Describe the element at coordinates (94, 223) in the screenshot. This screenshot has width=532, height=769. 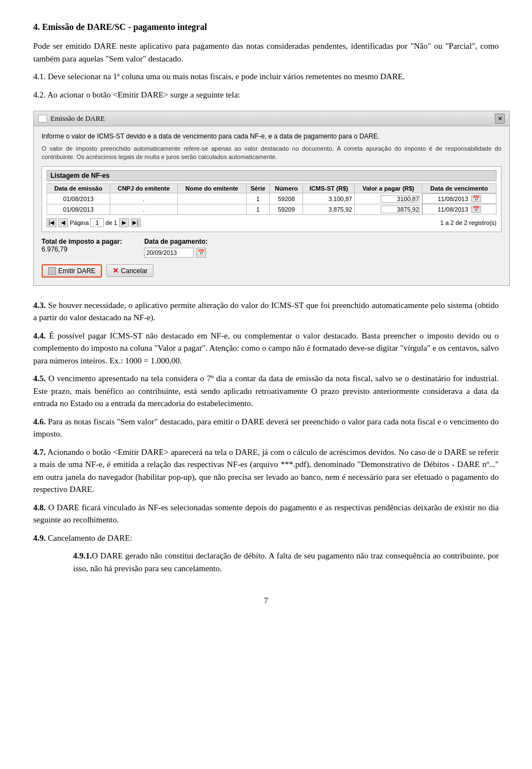
I see `pagination-left: |◀ ◀ Página de 1 ▶ ▶|` at that location.